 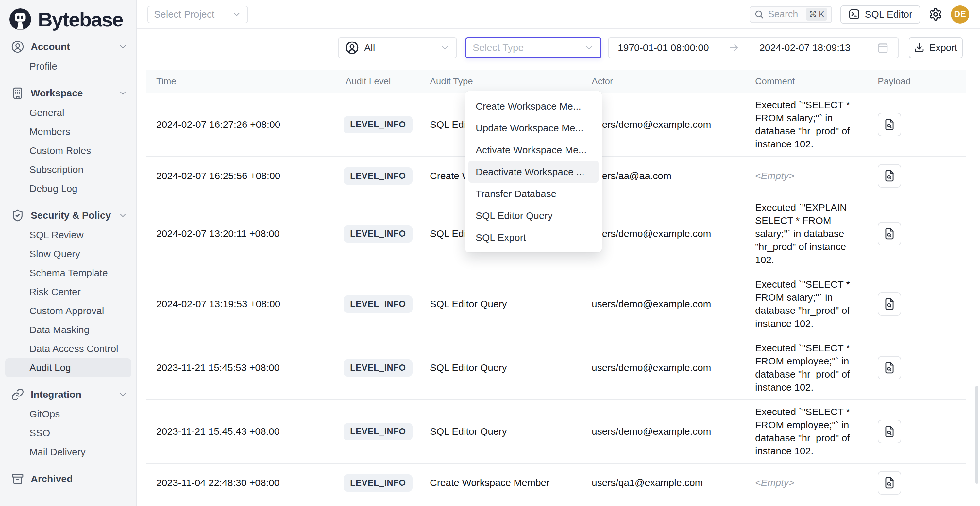 I want to click on topbar: Select Project Search ⌘ K SQL Editor, so click(x=558, y=14).